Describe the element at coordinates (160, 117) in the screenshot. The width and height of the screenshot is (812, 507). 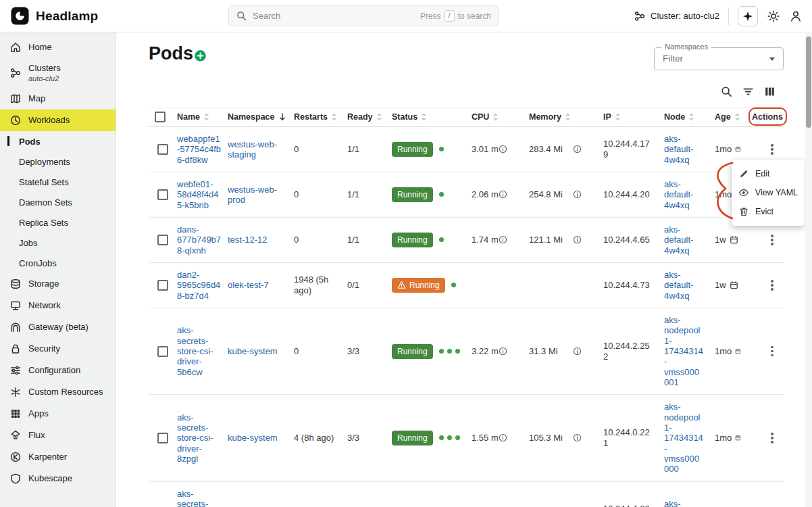
I see `select-all-checkbox` at that location.